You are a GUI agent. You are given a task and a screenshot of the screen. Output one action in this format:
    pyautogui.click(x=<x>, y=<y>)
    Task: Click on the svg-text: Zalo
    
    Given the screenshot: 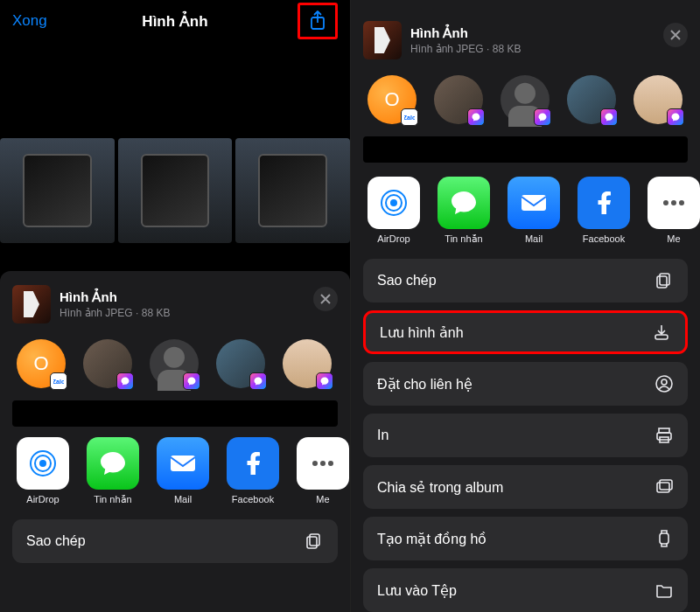 What is the action you would take?
    pyautogui.click(x=410, y=117)
    